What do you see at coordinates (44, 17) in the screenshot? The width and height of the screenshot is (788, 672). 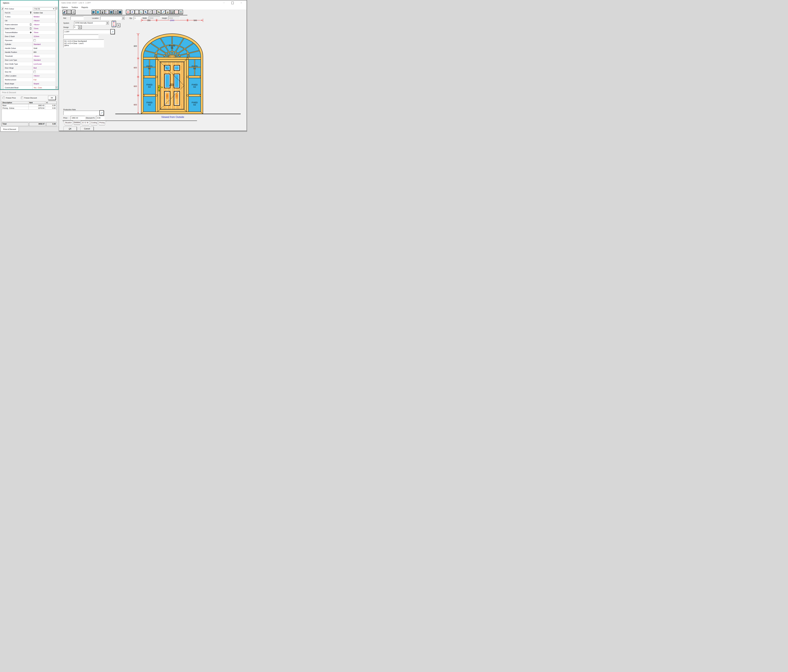 I see `option-value-t-joins: Welded` at bounding box center [44, 17].